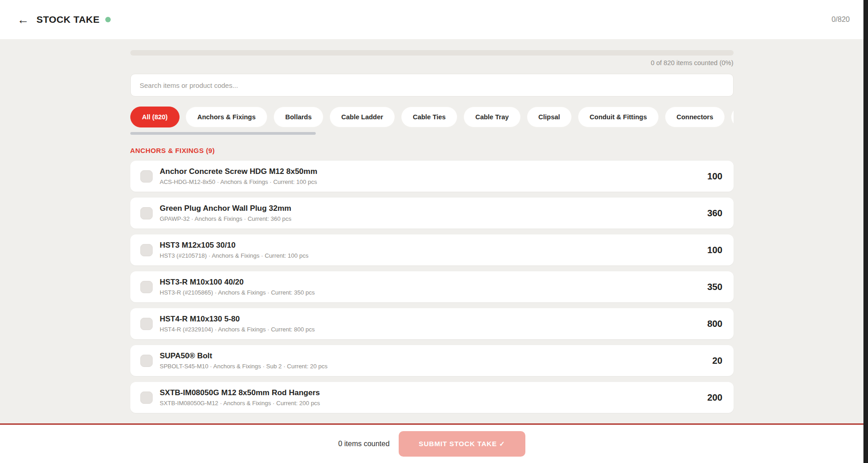 The image size is (868, 463). I want to click on footer-bar: 0 items counted SUBMIT STOCK TAKE ✓, so click(432, 443).